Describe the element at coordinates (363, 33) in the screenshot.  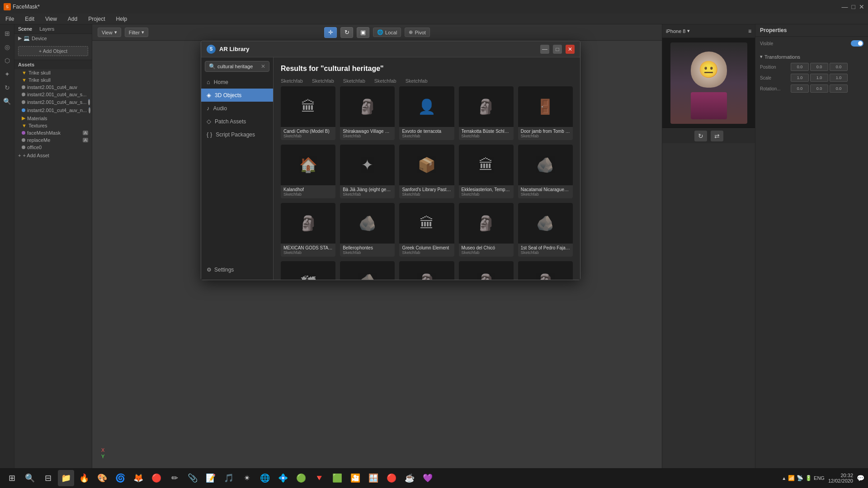
I see `screen-button: ▣` at that location.